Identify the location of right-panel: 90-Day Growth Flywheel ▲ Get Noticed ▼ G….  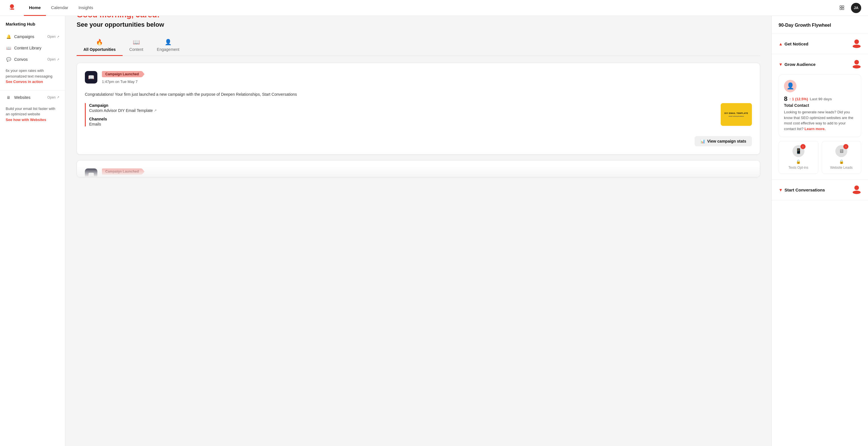
(820, 105).